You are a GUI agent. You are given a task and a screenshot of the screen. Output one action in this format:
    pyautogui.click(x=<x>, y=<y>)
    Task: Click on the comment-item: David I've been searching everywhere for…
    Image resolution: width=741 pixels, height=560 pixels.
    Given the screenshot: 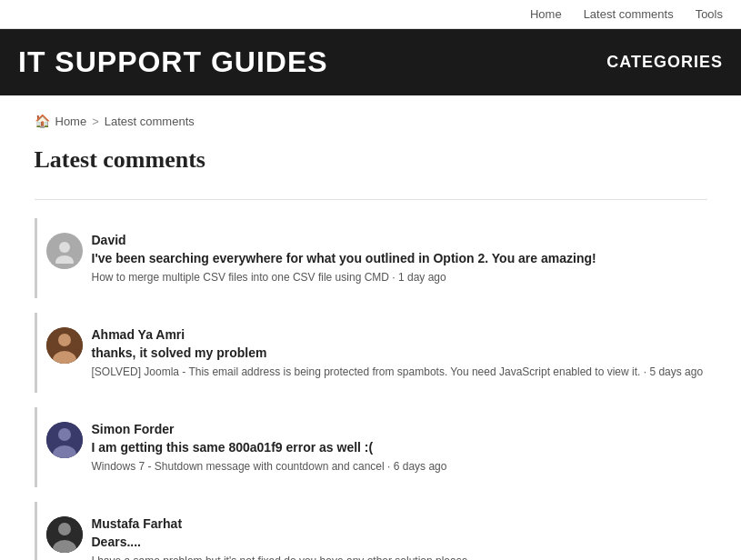 What is the action you would take?
    pyautogui.click(x=371, y=258)
    